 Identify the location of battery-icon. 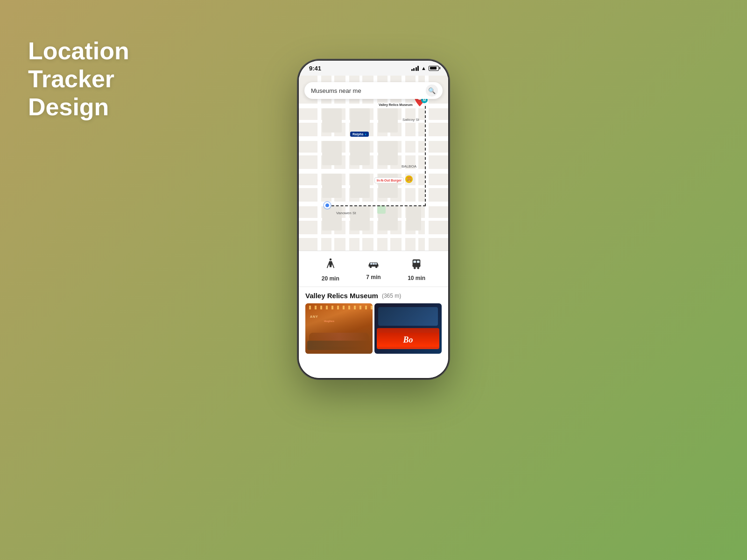
(434, 68).